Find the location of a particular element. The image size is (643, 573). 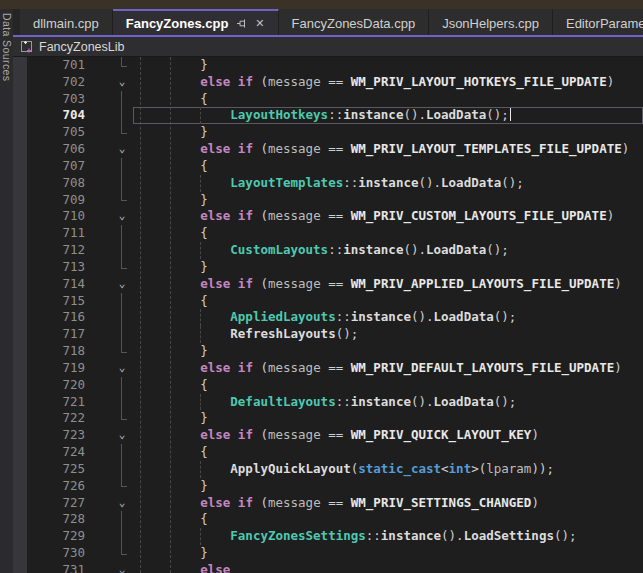

line-number: 711 is located at coordinates (56, 234).